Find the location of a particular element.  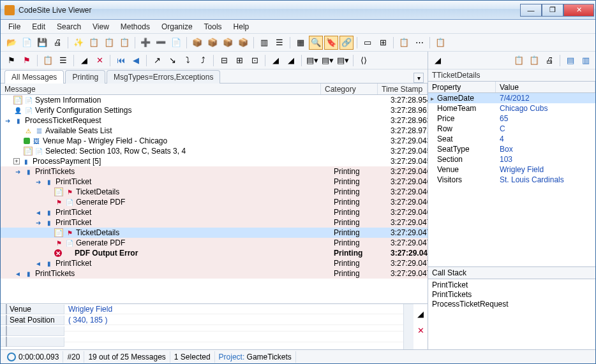

menu-methods: Methods is located at coordinates (135, 27).